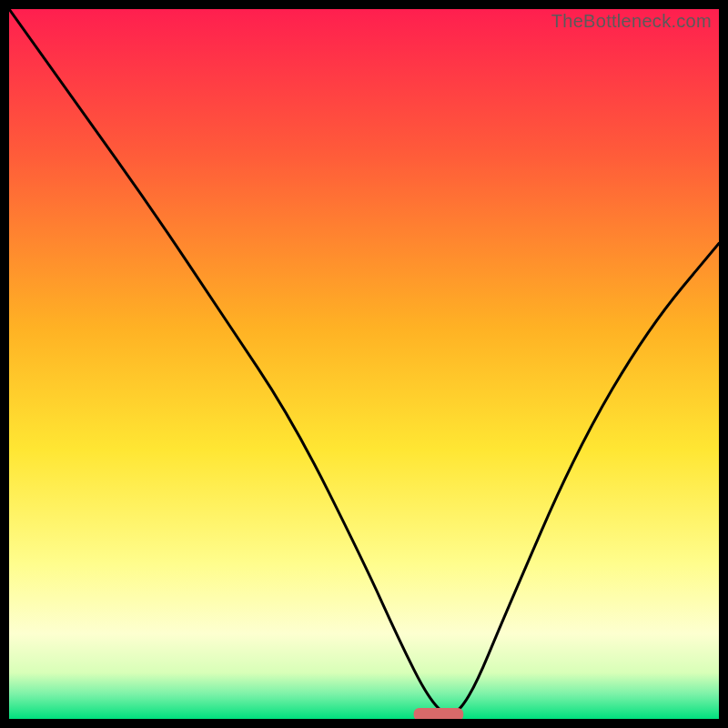 The height and width of the screenshot is (728, 728). Describe the element at coordinates (632, 22) in the screenshot. I see `watermark-text: TheBottleneck.com` at that location.